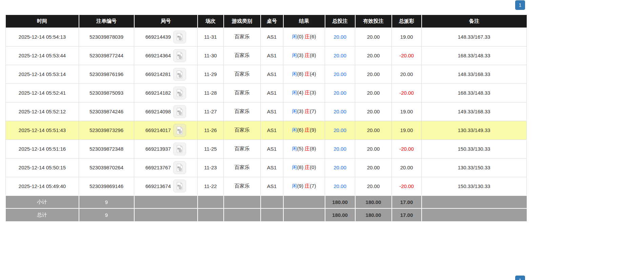 The height and width of the screenshot is (280, 644). Describe the element at coordinates (211, 56) in the screenshot. I see `cell-session: 11-30` at that location.